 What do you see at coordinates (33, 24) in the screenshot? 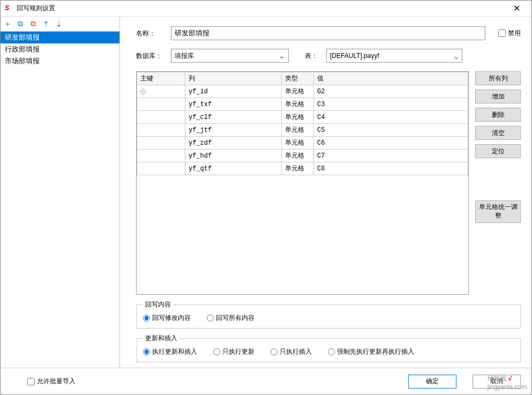
I see `delete-icon: ⧉` at bounding box center [33, 24].